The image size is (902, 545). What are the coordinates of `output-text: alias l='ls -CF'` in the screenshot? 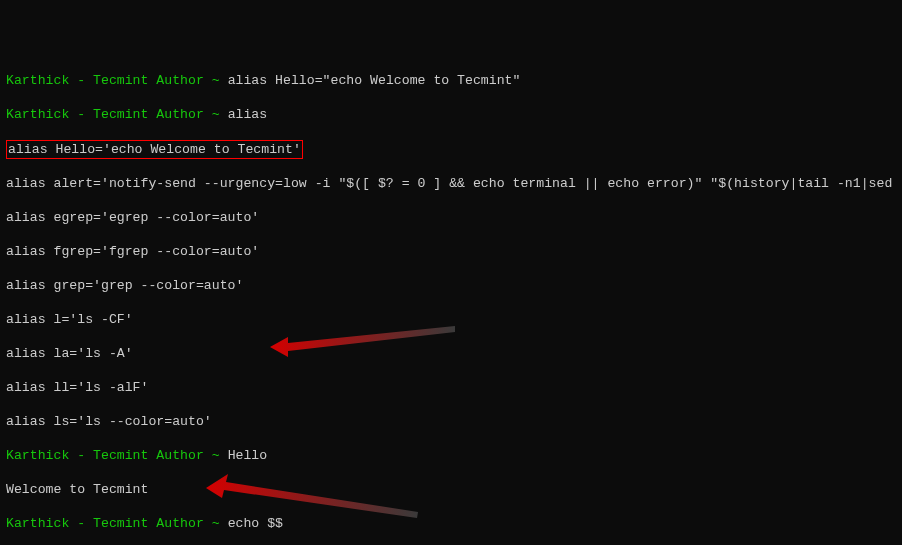 It's located at (451, 320).